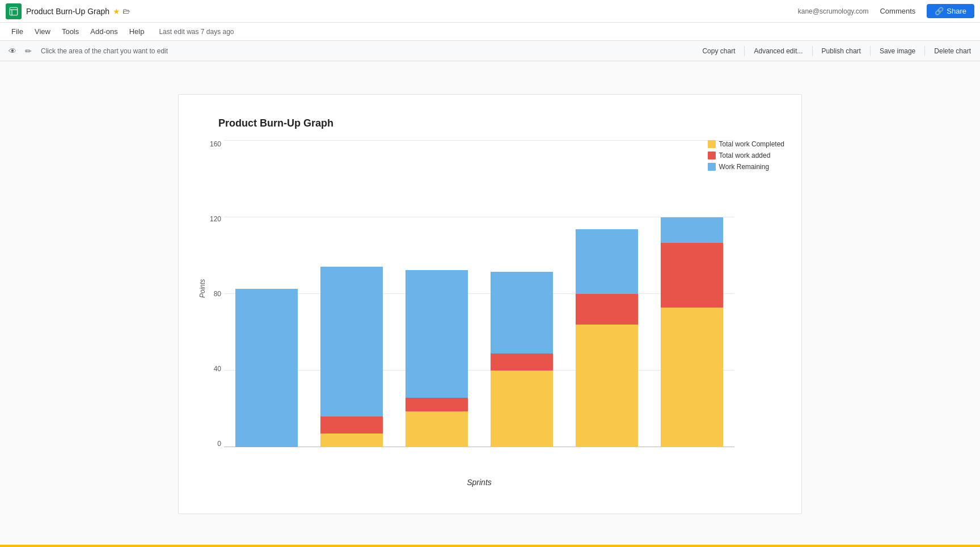  What do you see at coordinates (126, 11) in the screenshot?
I see `folder-icon: 🗁` at bounding box center [126, 11].